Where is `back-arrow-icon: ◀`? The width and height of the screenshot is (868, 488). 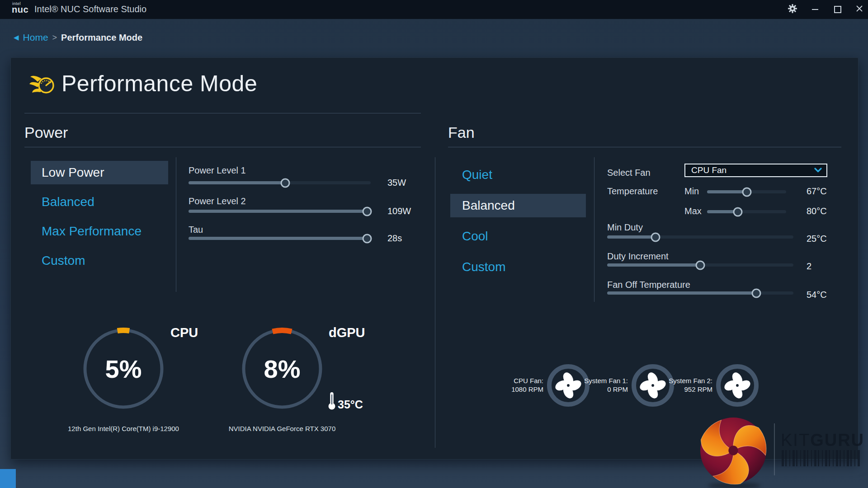
back-arrow-icon: ◀ is located at coordinates (16, 38).